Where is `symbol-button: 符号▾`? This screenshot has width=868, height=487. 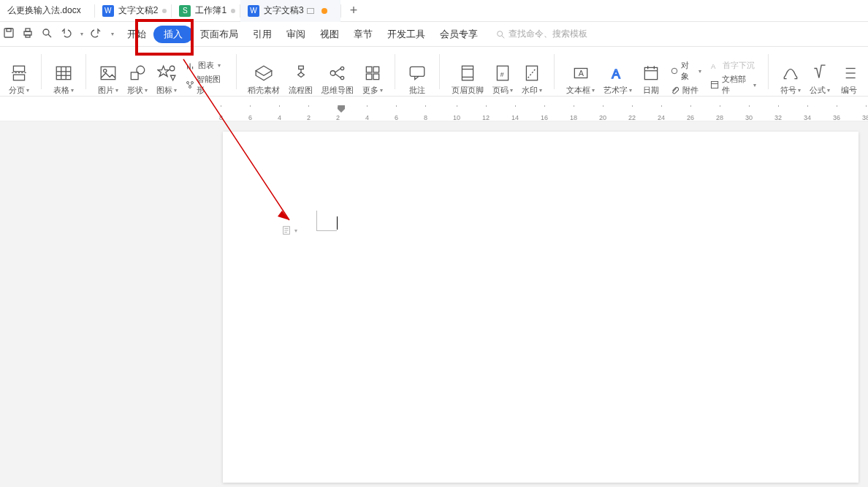
symbol-button: 符号▾ is located at coordinates (791, 75).